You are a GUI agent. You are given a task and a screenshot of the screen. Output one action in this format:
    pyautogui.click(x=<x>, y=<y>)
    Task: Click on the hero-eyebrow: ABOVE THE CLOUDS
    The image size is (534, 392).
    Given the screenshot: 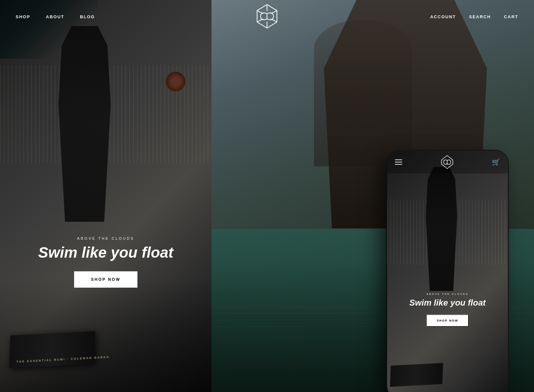 What is the action you would take?
    pyautogui.click(x=106, y=238)
    